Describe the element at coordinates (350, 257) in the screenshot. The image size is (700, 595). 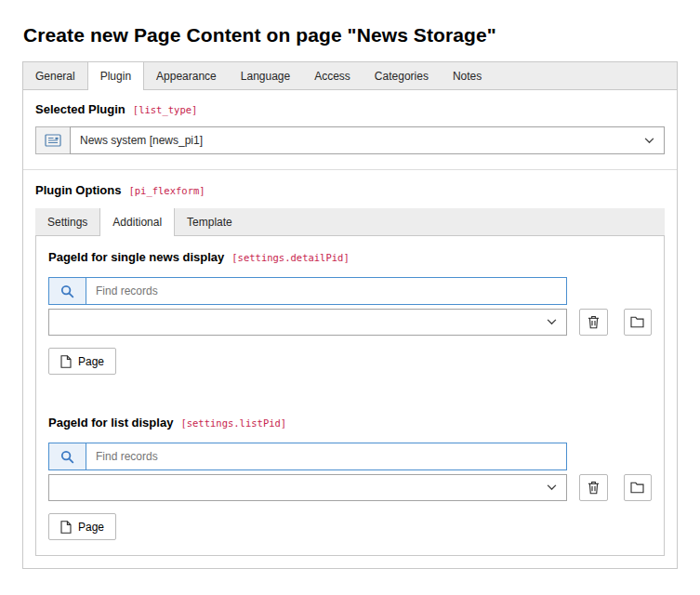
I see `detail-pid-label-row: PageId for single news display [settings…` at that location.